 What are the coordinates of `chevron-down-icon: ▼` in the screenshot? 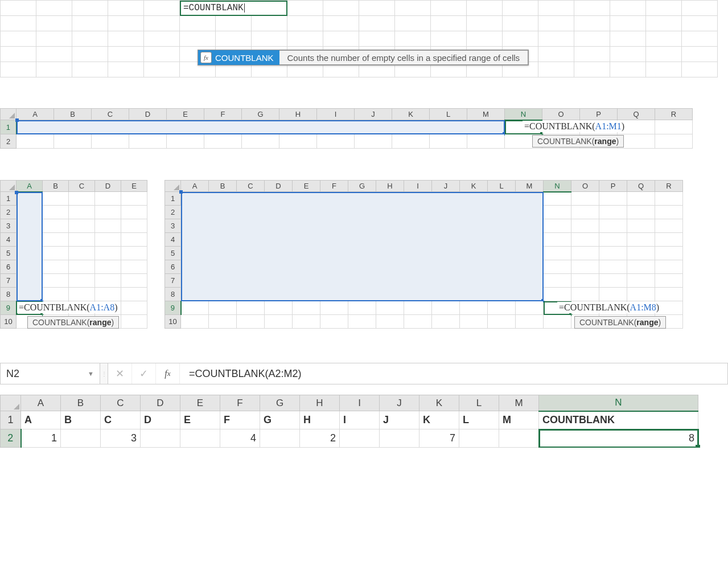 It's located at (91, 374).